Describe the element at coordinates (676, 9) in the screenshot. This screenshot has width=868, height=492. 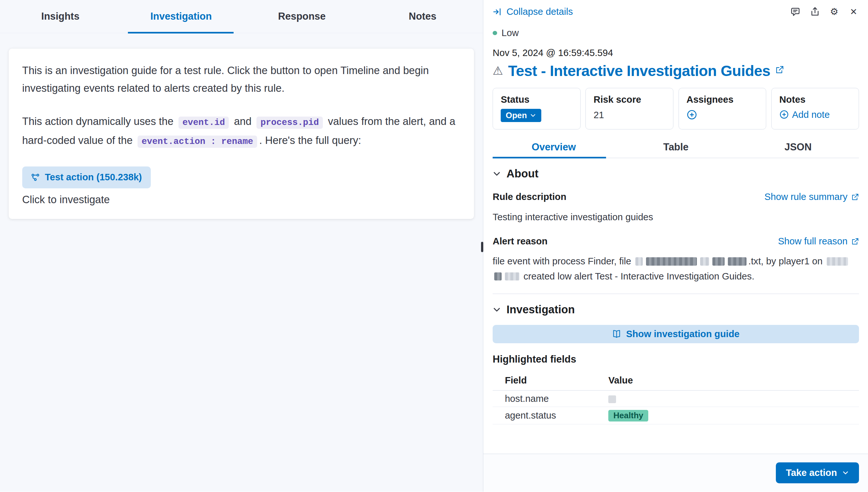
I see `flyout-header: Collapse details ⚙ ✕` at that location.